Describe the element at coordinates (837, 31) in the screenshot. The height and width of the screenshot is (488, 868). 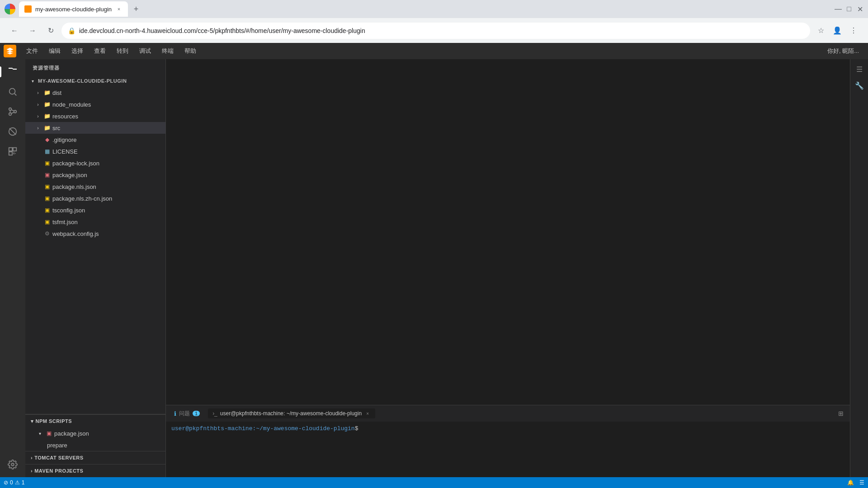
I see `account-button: 👤` at that location.